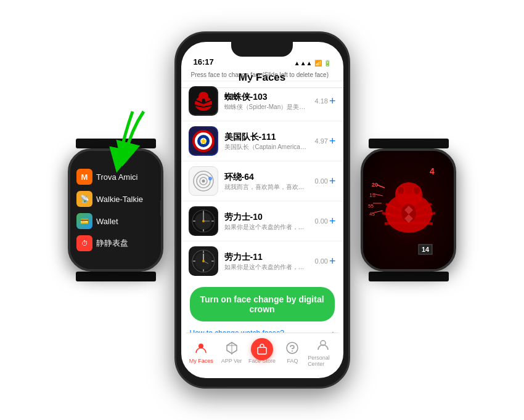 The height and width of the screenshot is (420, 524). I want to click on face-item-labor10: 劳力士-10 如果你是这个表盘的作者，请联系我... 0.00 +, so click(263, 222).